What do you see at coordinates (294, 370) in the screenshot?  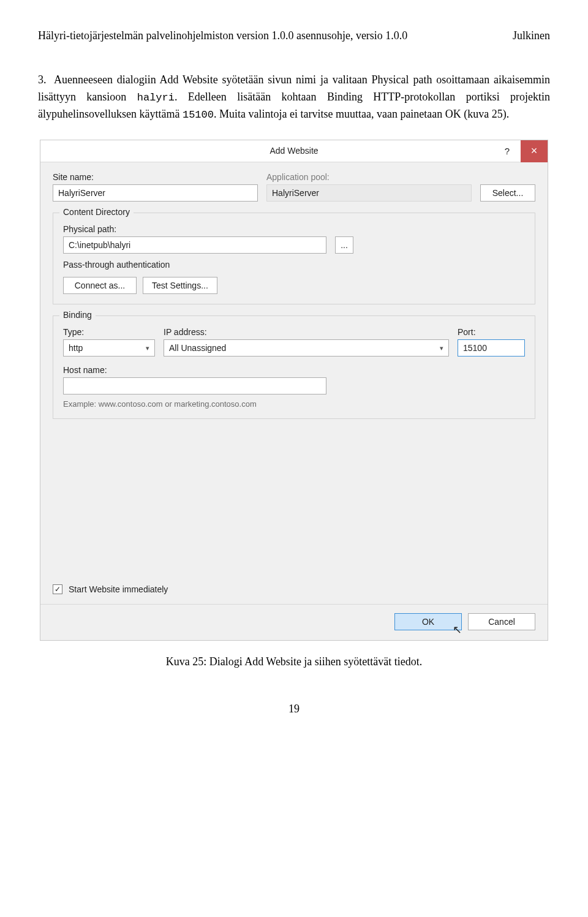 I see `host-name-label: Host name:` at bounding box center [294, 370].